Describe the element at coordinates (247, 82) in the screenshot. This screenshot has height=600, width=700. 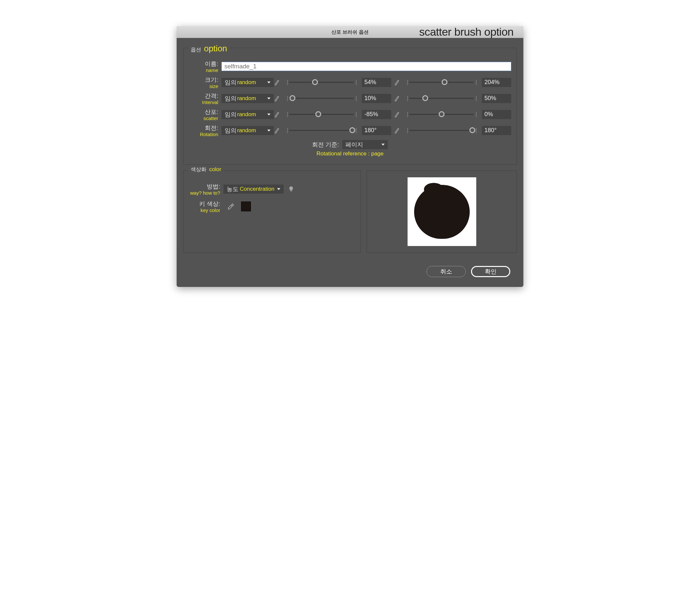
I see `size-mode-dropdown: 임의random` at that location.